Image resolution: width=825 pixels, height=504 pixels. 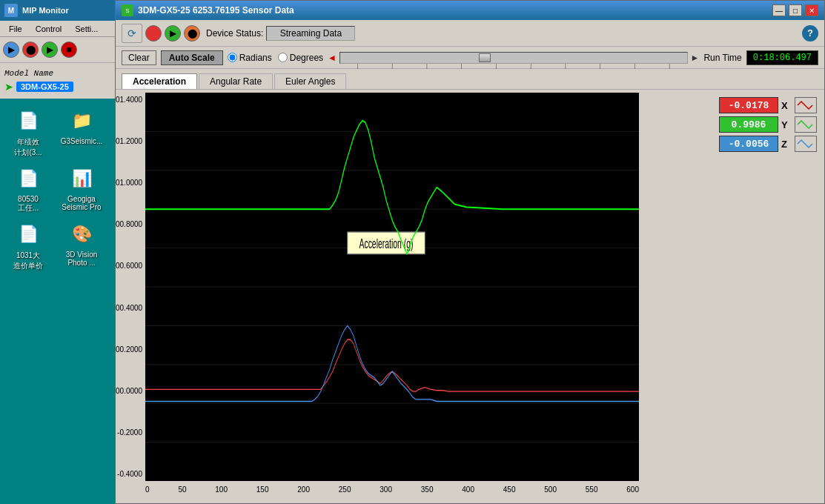 I want to click on x-axis-label: X, so click(x=786, y=105).